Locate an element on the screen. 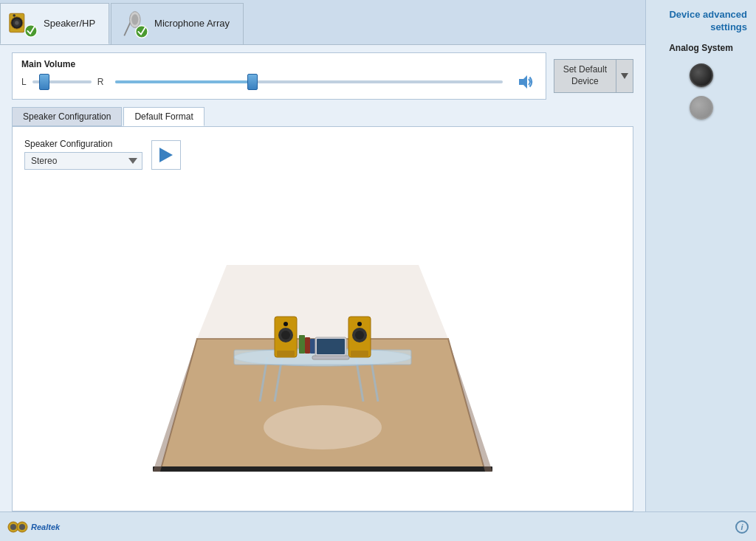 The width and height of the screenshot is (756, 541). tab-bar: Speaker/HP Microphone Arra is located at coordinates (323, 22).